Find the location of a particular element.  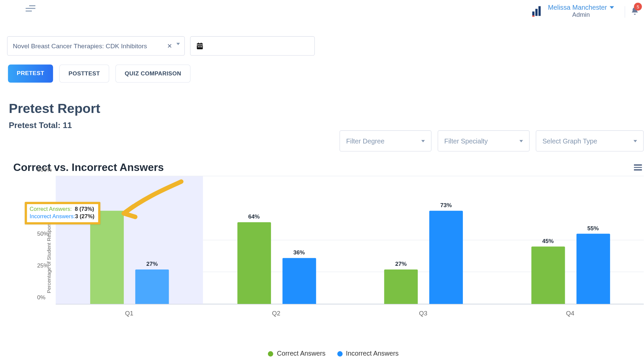

graph-type-label: Select Graph Type is located at coordinates (570, 141).